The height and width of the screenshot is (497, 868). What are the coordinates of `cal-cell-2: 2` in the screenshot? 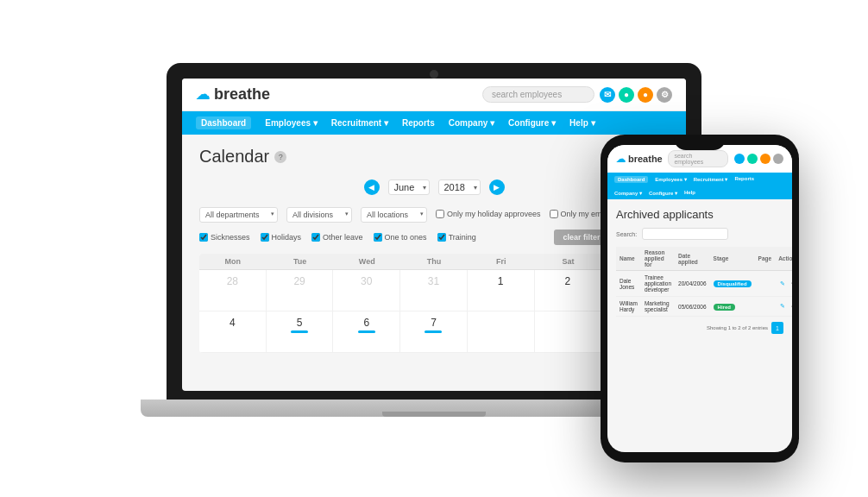 It's located at (569, 291).